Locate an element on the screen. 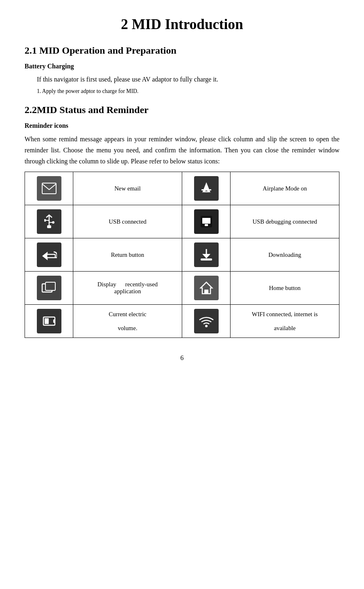 The width and height of the screenshot is (364, 589). icon-email-cell is located at coordinates (49, 188).